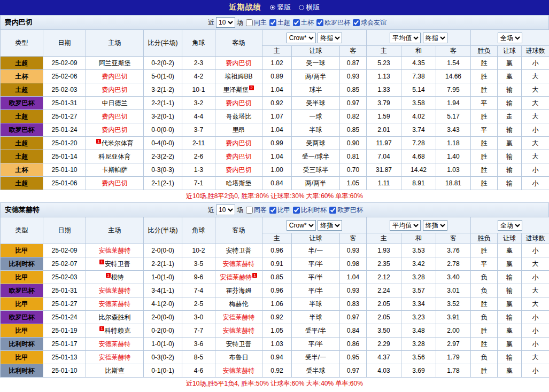  I want to click on league-filter-0: 土超, so click(280, 22).